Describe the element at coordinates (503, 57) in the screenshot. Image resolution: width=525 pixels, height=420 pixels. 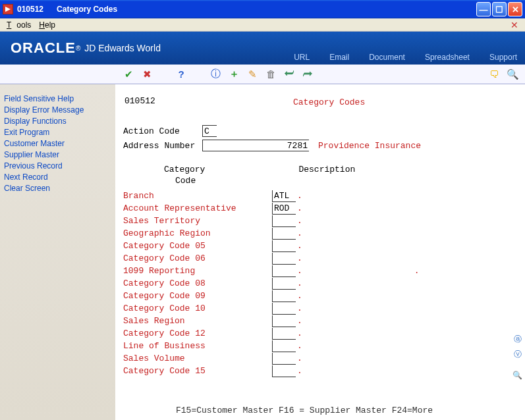
I see `link-support: Support` at that location.